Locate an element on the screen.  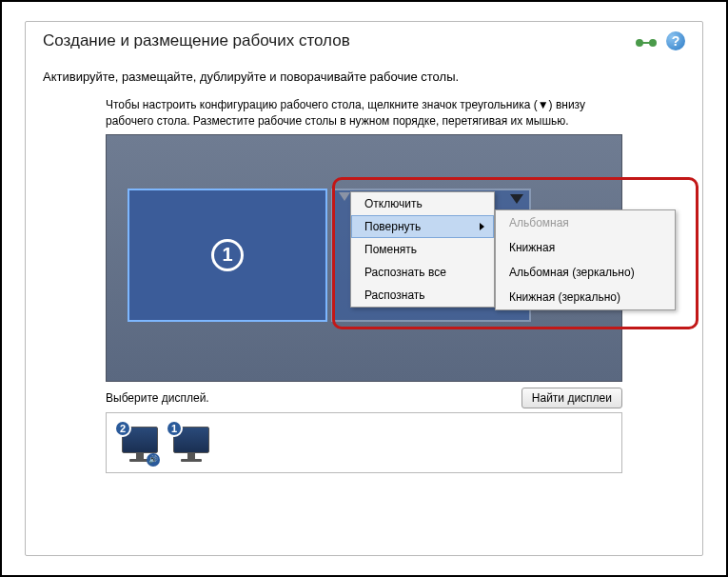
menu-item-rotate: Повернуть is located at coordinates (423, 227).